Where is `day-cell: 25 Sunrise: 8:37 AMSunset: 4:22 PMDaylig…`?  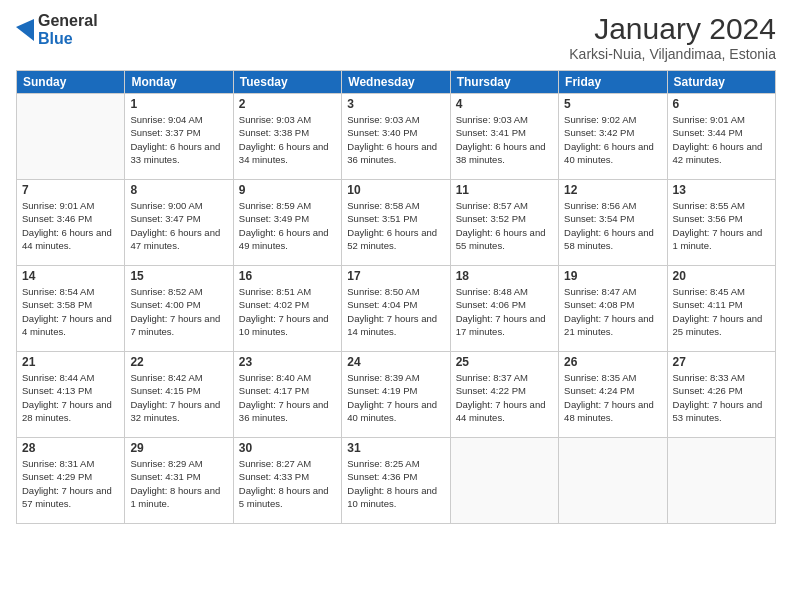
day-cell: 25 Sunrise: 8:37 AMSunset: 4:22 PMDaylig… is located at coordinates (504, 395).